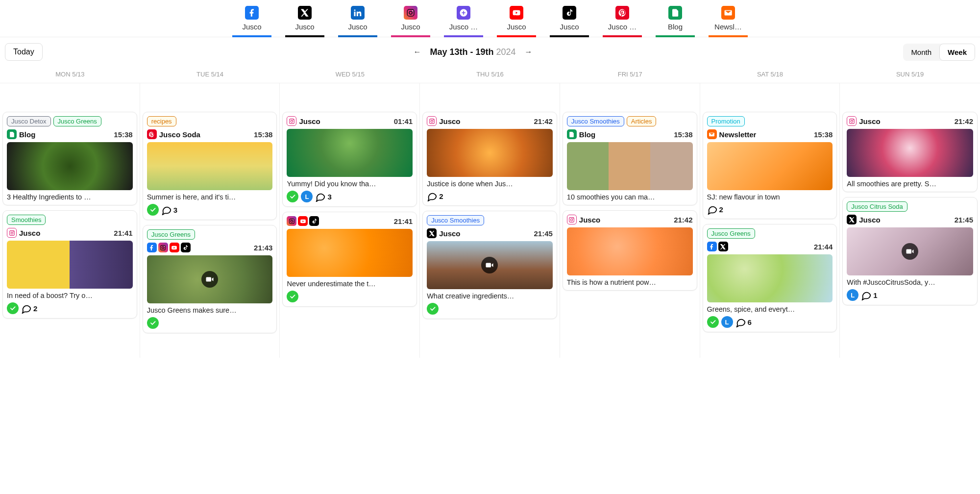  I want to click on post-card: Jusco Citrus SodaJusco21:45With #JuscoCi…, so click(910, 251).